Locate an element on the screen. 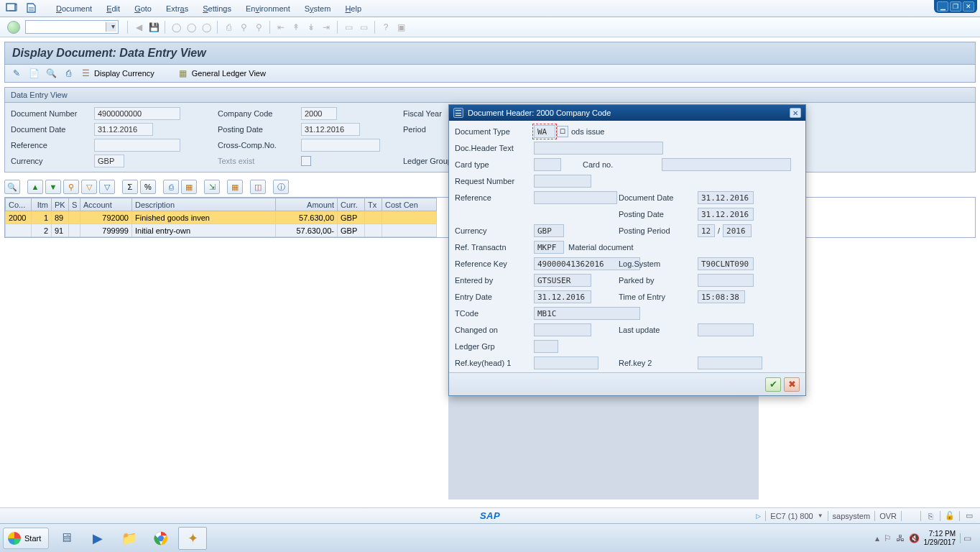 The width and height of the screenshot is (980, 552). col-amount: Amount is located at coordinates (307, 205).